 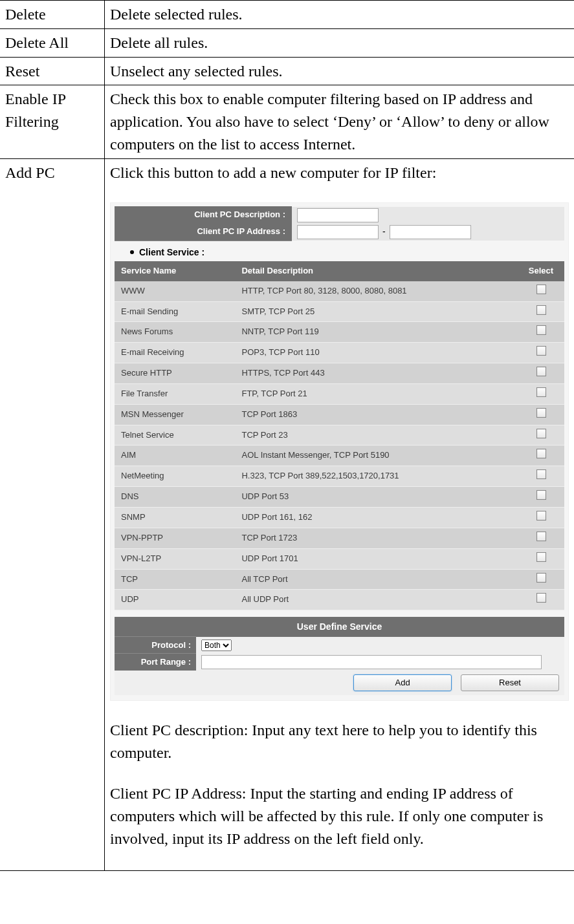 I want to click on reset-button: Reset, so click(x=510, y=683).